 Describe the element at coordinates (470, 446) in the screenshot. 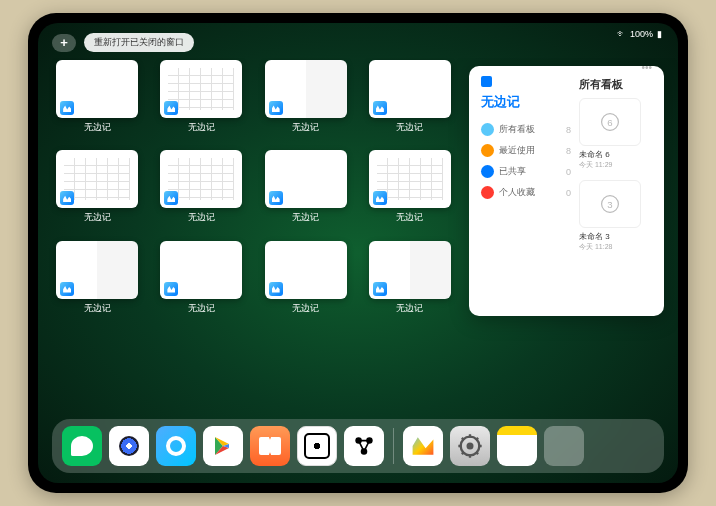

I see `dock-app-settings` at that location.